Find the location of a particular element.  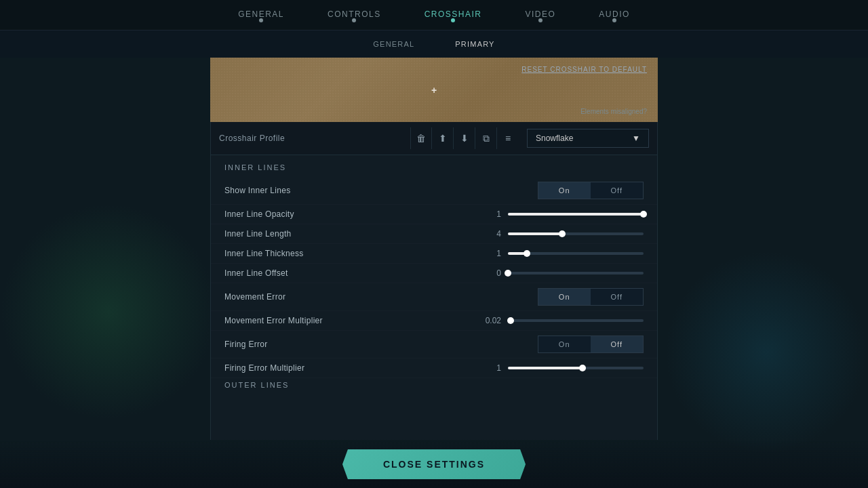

setting-row-firing-error-multiplier: Firing Error Multiplier 1 is located at coordinates (434, 369).